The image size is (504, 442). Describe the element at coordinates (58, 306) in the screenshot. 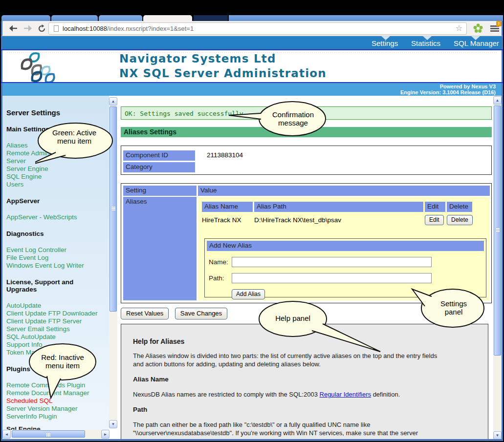

I see `sidebar-item-autoupdate: AutoUpdate` at that location.